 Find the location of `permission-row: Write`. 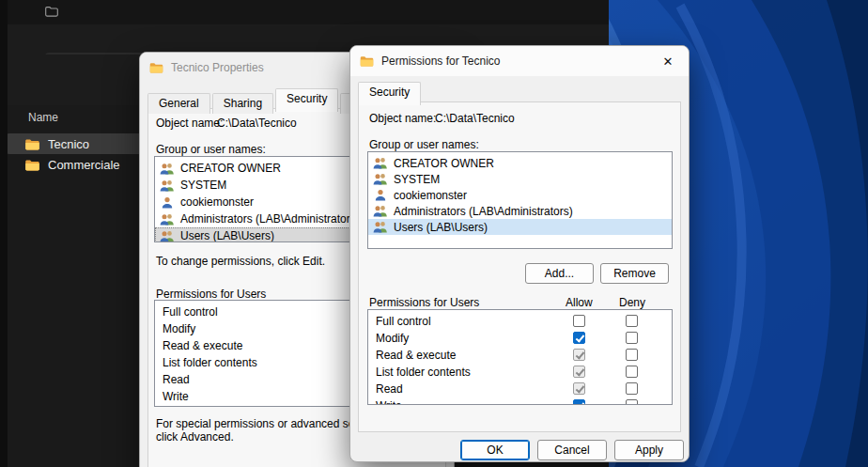

permission-row: Write is located at coordinates (520, 401).